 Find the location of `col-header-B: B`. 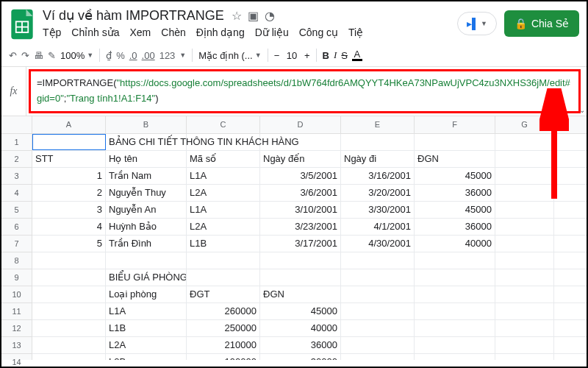

col-header-B: B is located at coordinates (146, 125).